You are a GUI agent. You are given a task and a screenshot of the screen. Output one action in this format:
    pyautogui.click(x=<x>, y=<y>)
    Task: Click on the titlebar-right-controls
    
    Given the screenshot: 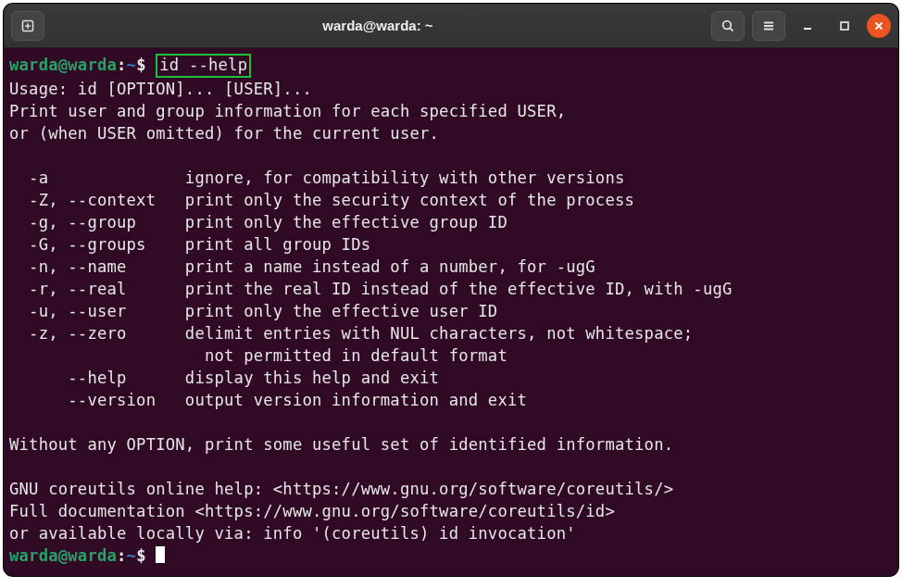 What is the action you would take?
    pyautogui.click(x=801, y=26)
    